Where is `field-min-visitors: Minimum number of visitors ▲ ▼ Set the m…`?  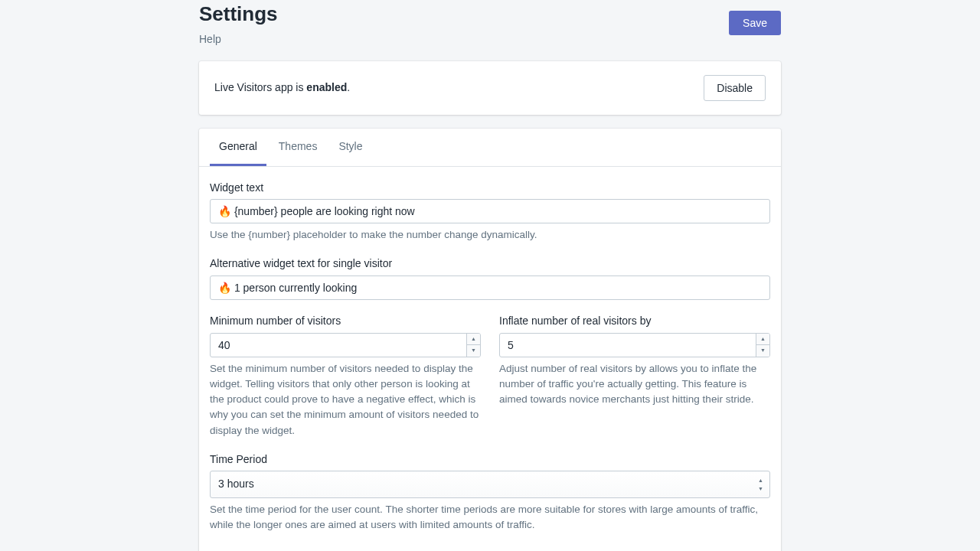 field-min-visitors: Minimum number of visitors ▲ ▼ Set the m… is located at coordinates (345, 377).